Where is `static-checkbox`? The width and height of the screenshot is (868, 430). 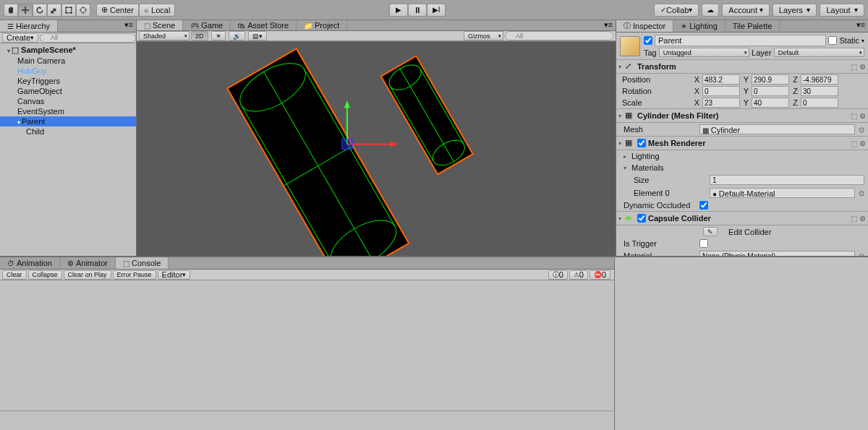 static-checkbox is located at coordinates (833, 40).